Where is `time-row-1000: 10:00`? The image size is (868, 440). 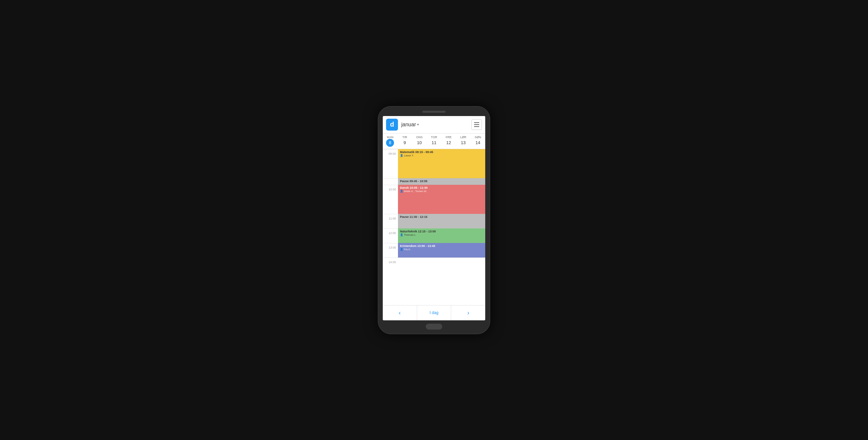 time-row-1000: 10:00 is located at coordinates (390, 199).